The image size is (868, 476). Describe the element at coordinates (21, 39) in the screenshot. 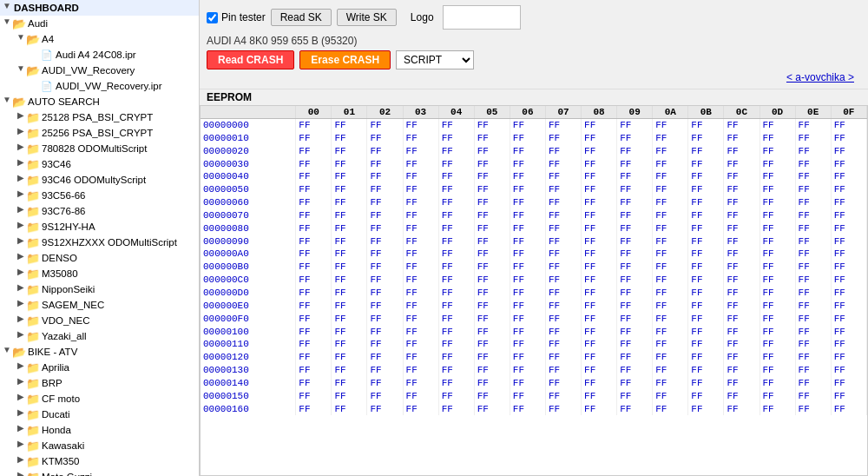

I see `expand-icon: ▼` at that location.